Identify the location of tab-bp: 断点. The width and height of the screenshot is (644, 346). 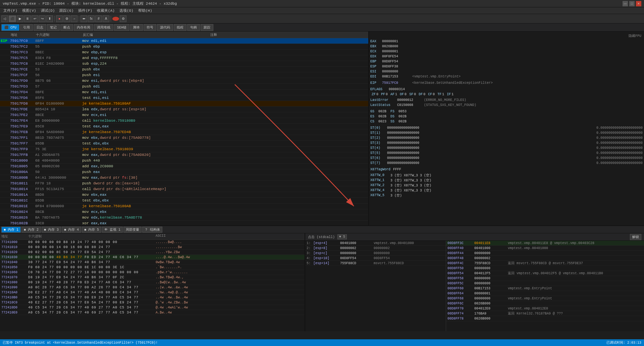
(67, 27).